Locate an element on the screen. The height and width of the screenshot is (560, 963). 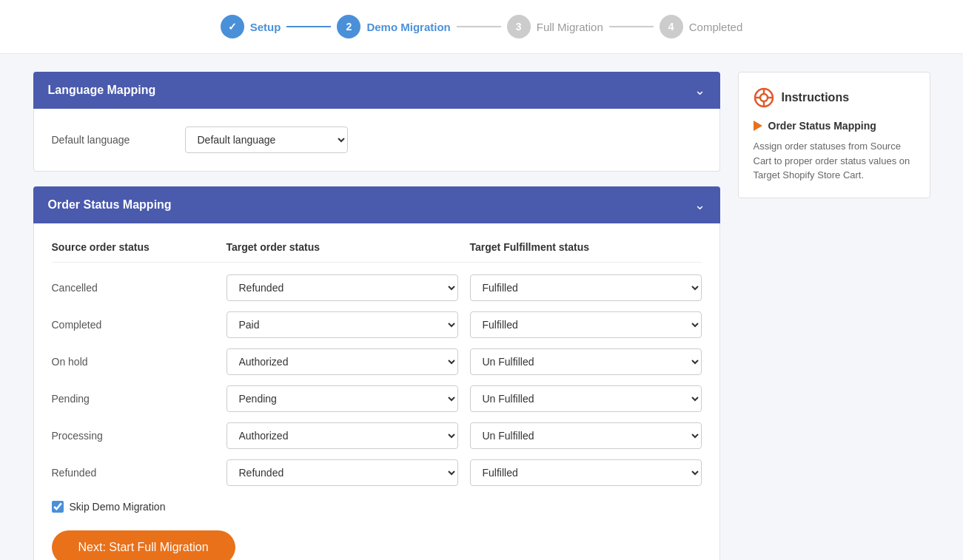
order-status-mapping-title: Order Status Mapping is located at coordinates (110, 205).